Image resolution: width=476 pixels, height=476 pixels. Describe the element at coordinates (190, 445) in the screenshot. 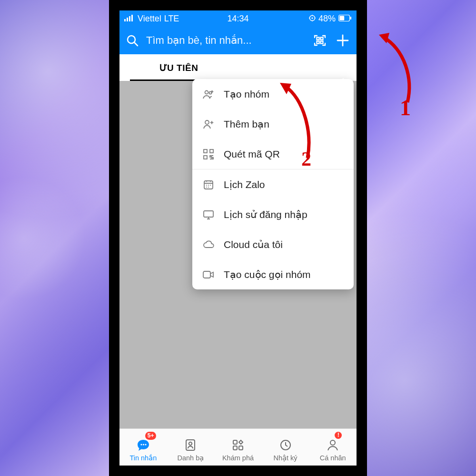

I see `contacts-icon` at that location.